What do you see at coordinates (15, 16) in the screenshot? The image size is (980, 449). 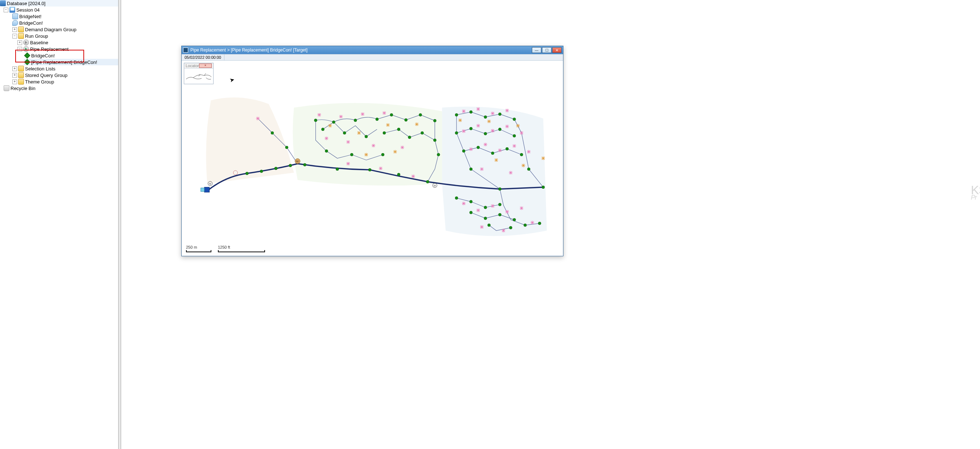 I see `network-icon` at bounding box center [15, 16].